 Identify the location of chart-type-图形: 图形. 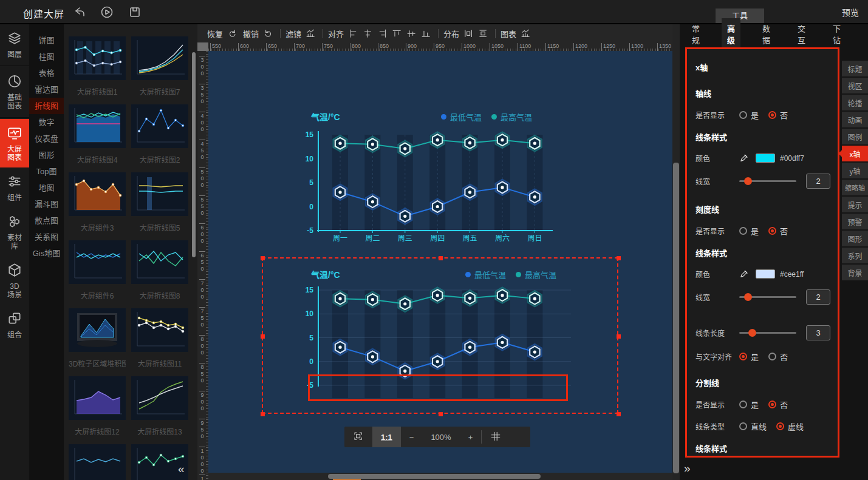
(46, 155).